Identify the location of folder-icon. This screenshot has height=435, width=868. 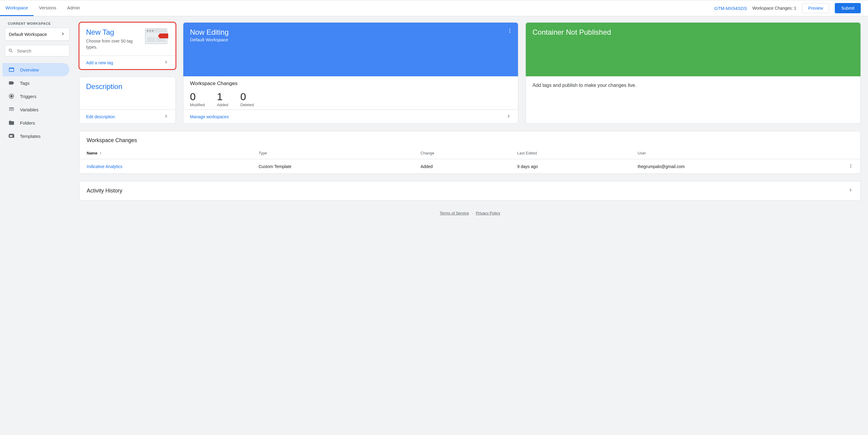
(11, 123).